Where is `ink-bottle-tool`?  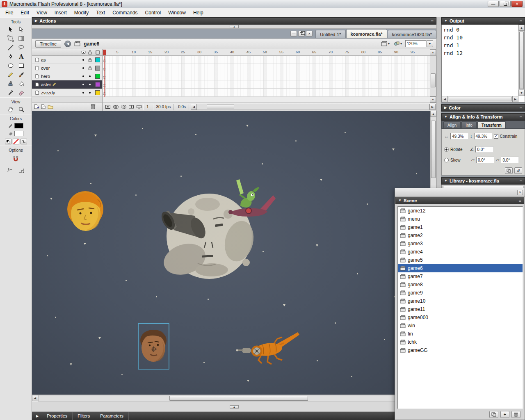
ink-bottle-tool is located at coordinates (11, 84).